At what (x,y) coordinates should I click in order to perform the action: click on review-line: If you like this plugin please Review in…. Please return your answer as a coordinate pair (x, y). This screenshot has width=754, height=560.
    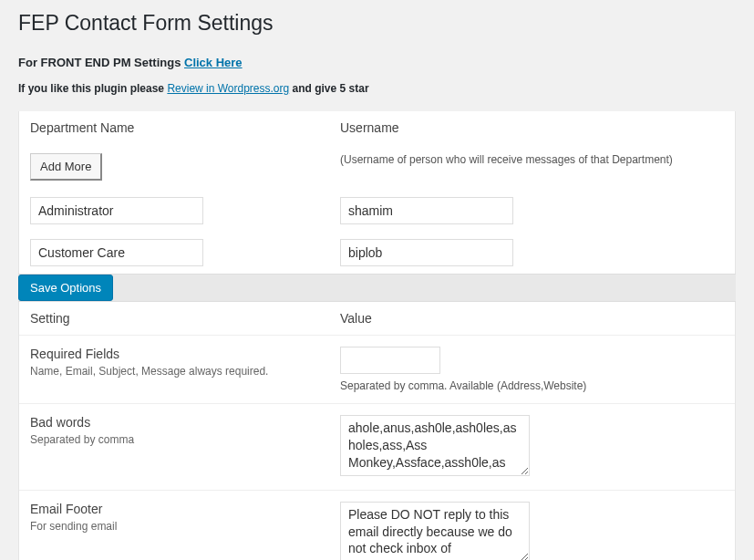
    Looking at the image, I should click on (377, 88).